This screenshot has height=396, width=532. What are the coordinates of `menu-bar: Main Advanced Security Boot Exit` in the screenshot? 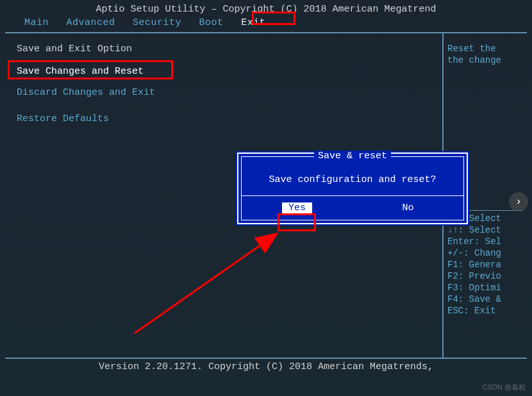 It's located at (266, 24).